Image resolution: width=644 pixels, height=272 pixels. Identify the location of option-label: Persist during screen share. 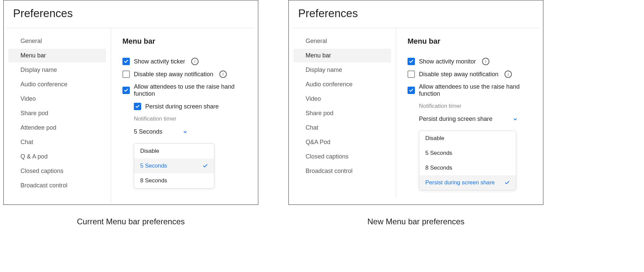
(182, 107).